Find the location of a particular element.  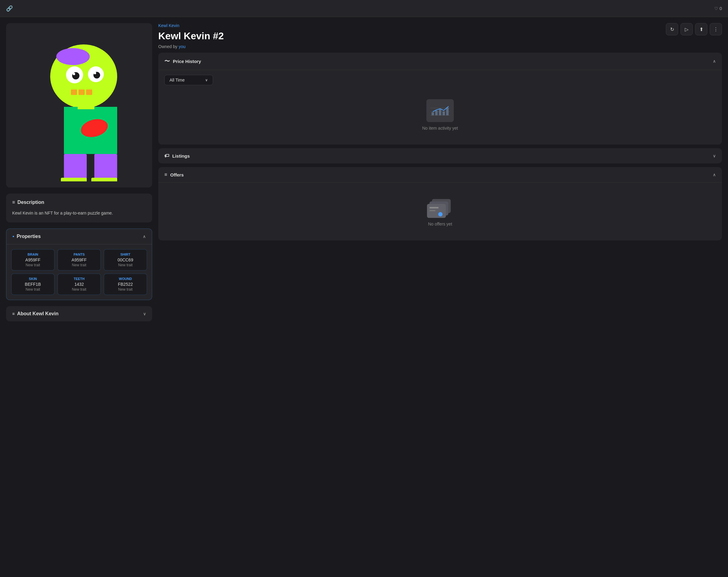

properties-chevron is located at coordinates (145, 236).